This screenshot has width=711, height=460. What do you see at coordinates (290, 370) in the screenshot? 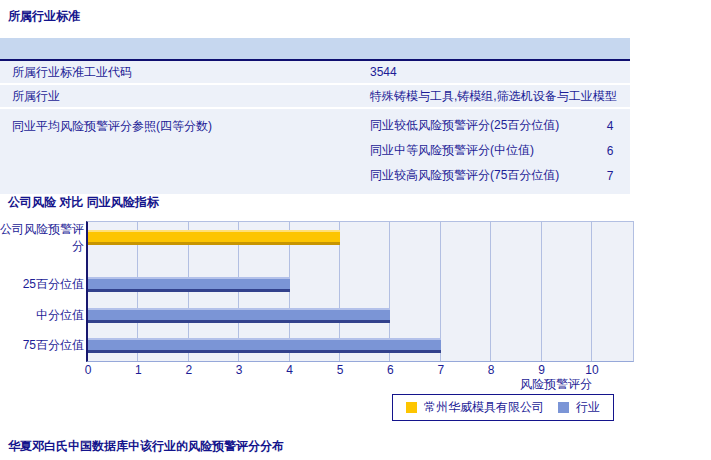
I see `x-tick-label: 4` at bounding box center [290, 370].